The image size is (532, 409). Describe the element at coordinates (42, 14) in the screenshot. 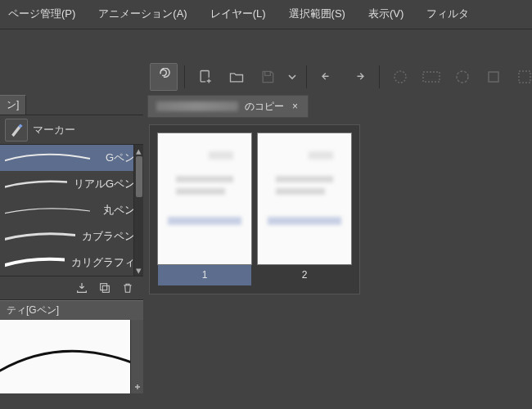

I see `menu-page-management: ページ管理(P)` at that location.